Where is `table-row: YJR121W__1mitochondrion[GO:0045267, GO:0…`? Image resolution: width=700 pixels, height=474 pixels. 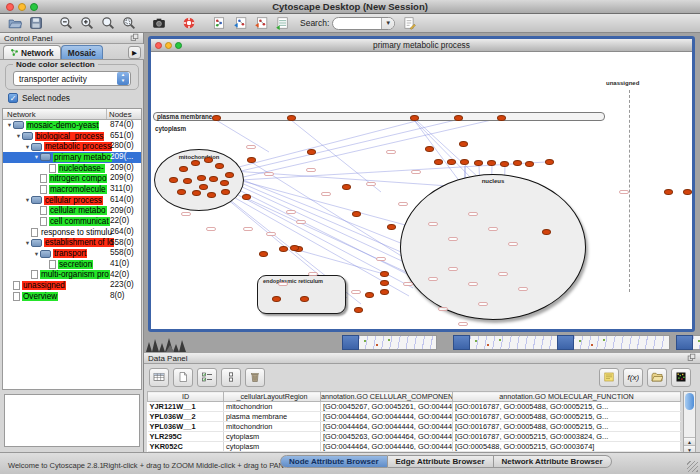 table-row: YJR121W__1mitochondrion[GO:0045267, GO:0… is located at coordinates (414, 407).